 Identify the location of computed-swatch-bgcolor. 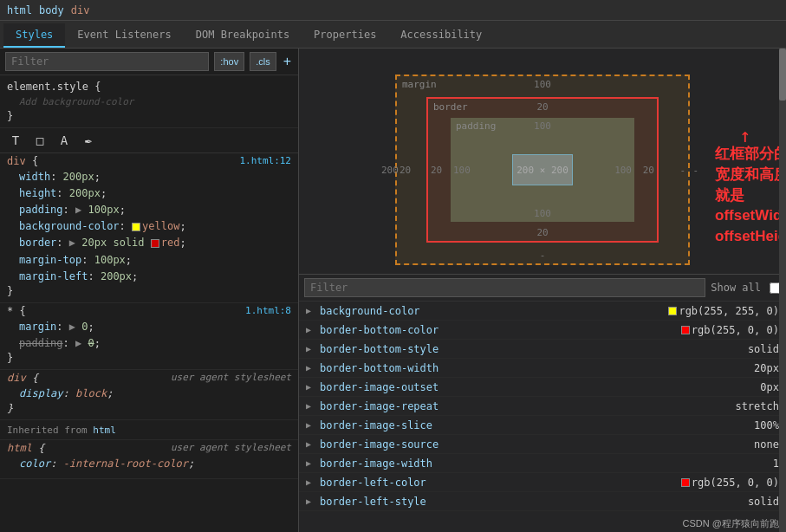
(672, 311).